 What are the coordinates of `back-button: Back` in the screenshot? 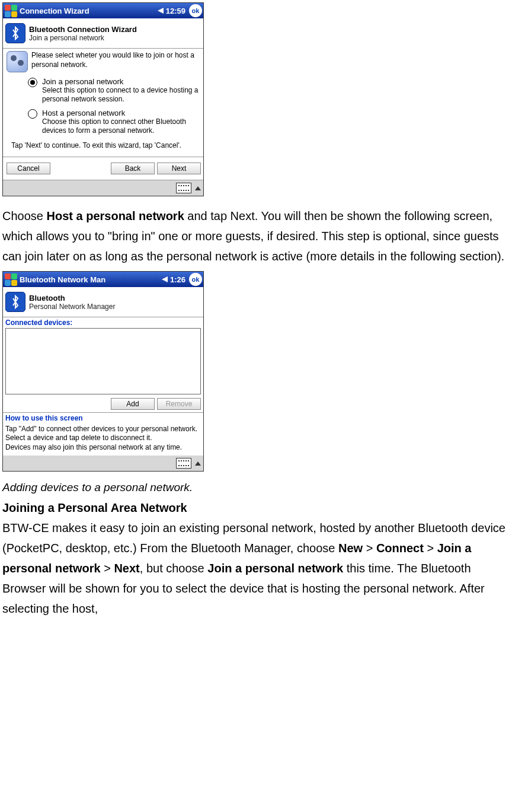 It's located at (133, 168).